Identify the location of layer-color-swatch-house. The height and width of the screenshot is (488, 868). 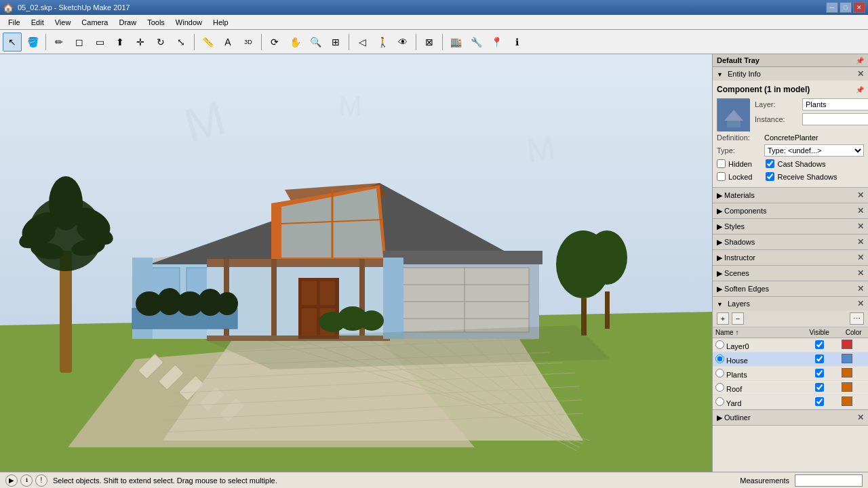
(847, 359).